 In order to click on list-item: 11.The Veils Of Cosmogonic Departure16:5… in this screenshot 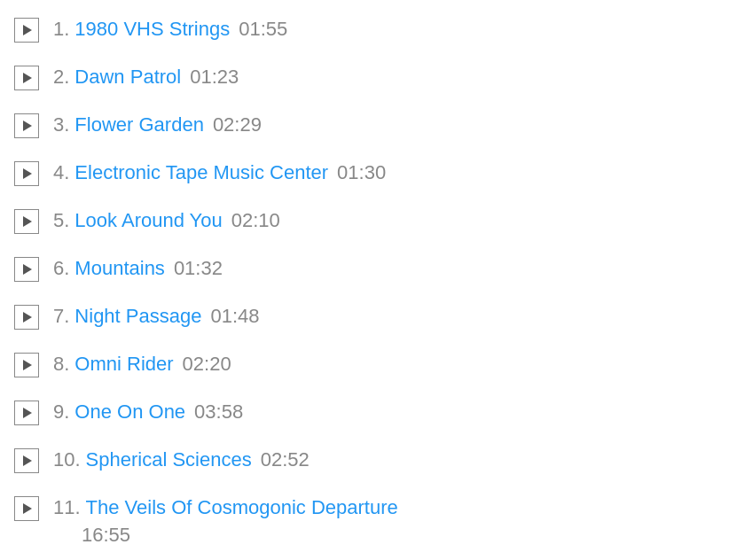, I will do `click(364, 522)`.